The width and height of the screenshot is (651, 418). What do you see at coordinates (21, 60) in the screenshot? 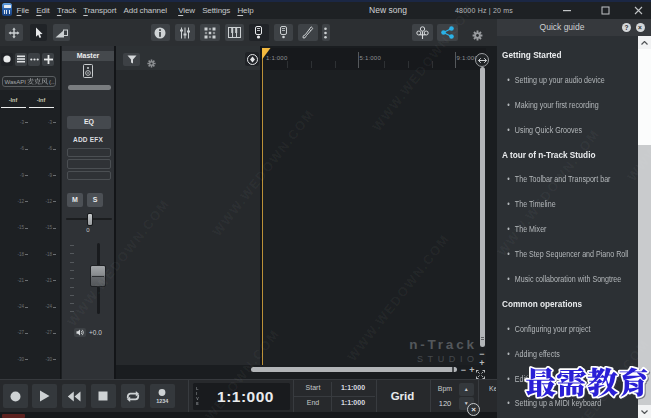
I see `meter-menu-button` at bounding box center [21, 60].